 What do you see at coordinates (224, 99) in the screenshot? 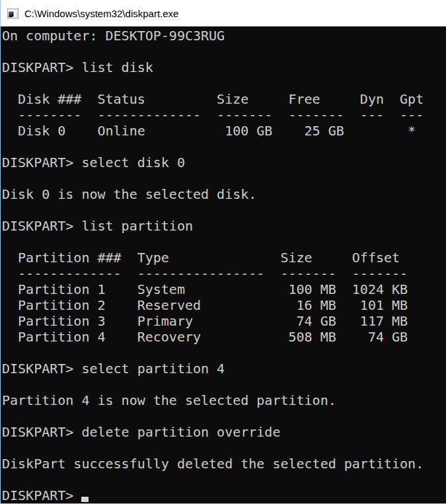
I see `disk-table-header: Disk ### Status Size Free Dyn Gpt` at bounding box center [224, 99].